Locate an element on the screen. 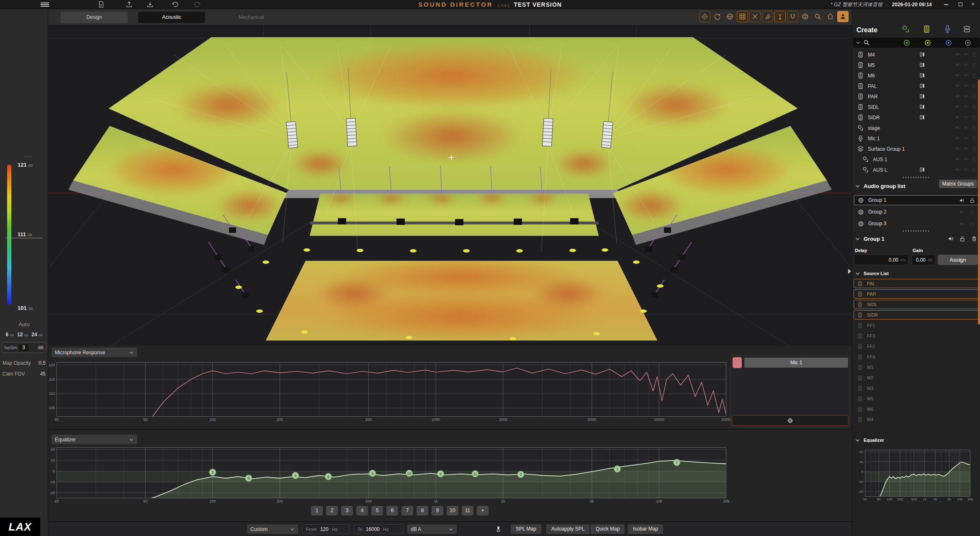 Image resolution: width=980 pixels, height=536 pixels. filter-other-radio is located at coordinates (968, 43).